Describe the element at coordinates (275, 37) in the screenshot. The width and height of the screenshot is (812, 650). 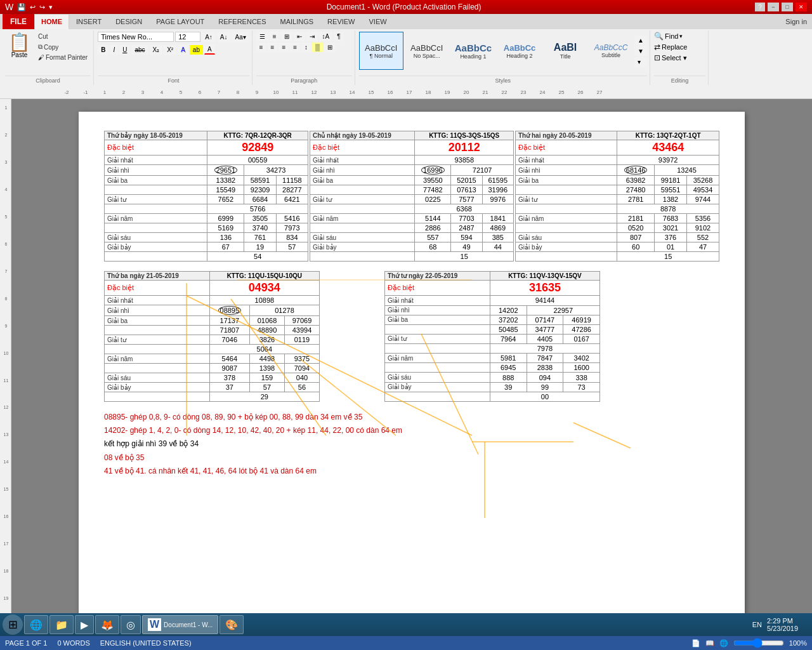
I see `numbering-btn: ≡` at that location.